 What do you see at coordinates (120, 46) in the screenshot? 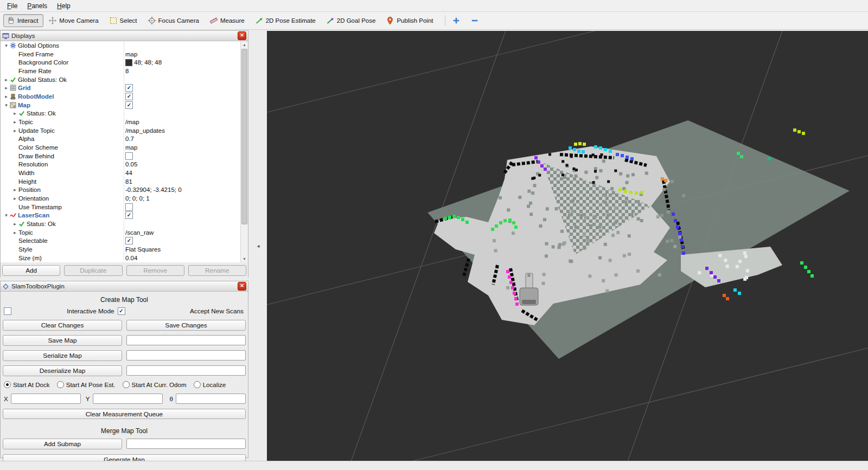
I see `display-row-global-options: ▾Global Options` at bounding box center [120, 46].